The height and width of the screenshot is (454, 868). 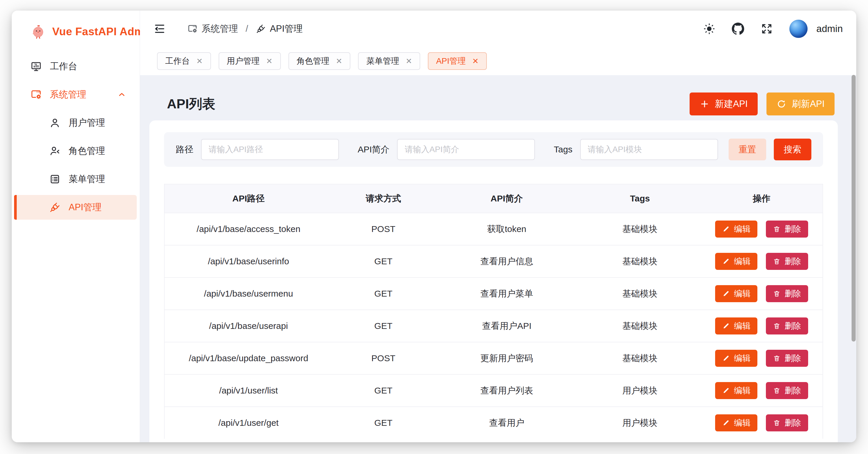 What do you see at coordinates (494, 423) in the screenshot?
I see `table-row: /api/v1/user/get GET 查看用户 用户模块 编辑` at bounding box center [494, 423].